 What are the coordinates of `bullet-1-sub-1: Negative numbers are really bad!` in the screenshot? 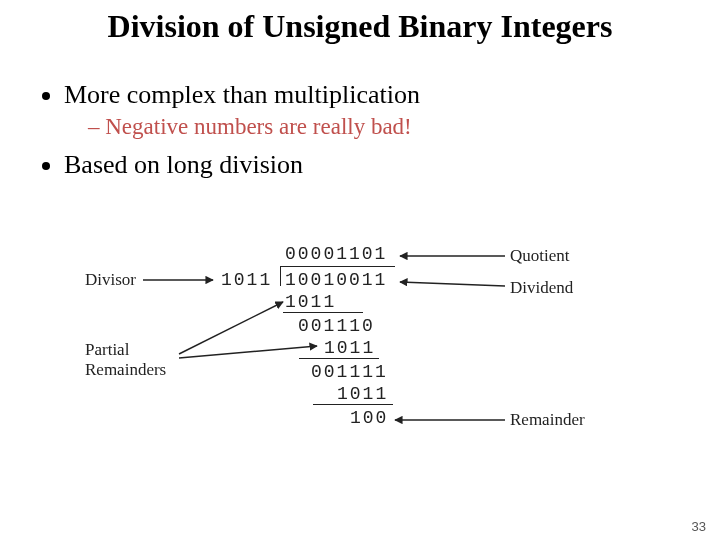 It's located at (389, 127).